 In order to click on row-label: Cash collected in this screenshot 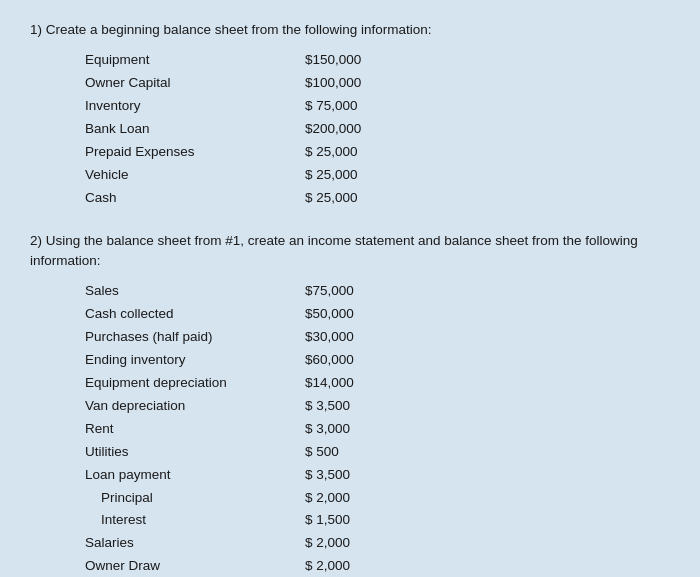, I will do `click(195, 314)`.